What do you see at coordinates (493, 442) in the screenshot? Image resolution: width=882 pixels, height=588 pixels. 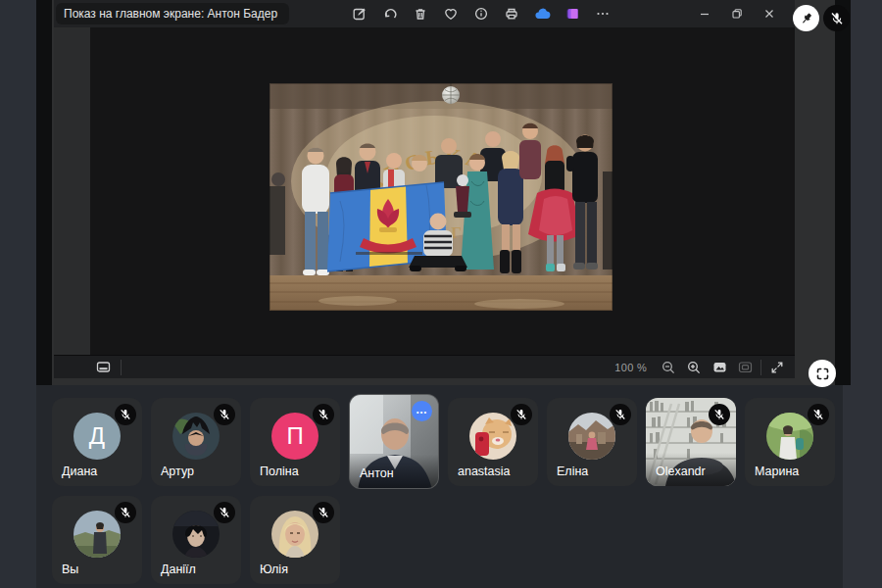 I see `tile-anastasia: anastasia` at bounding box center [493, 442].